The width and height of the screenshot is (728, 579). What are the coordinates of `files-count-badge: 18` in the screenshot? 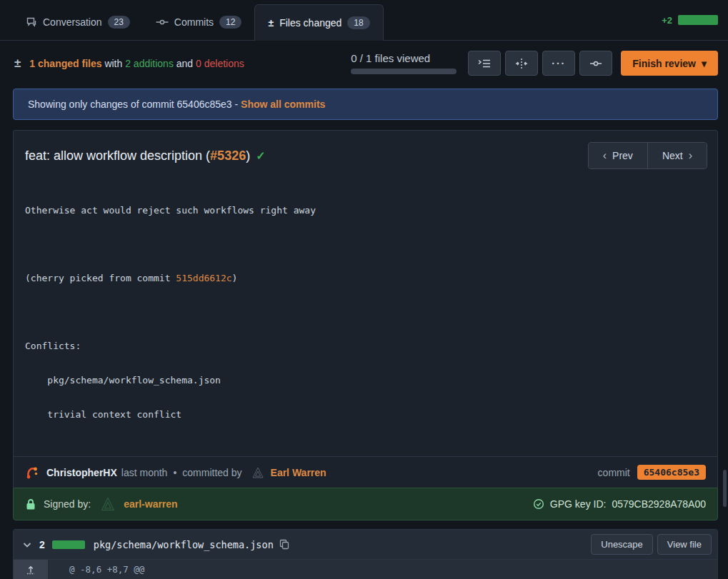 It's located at (359, 23).